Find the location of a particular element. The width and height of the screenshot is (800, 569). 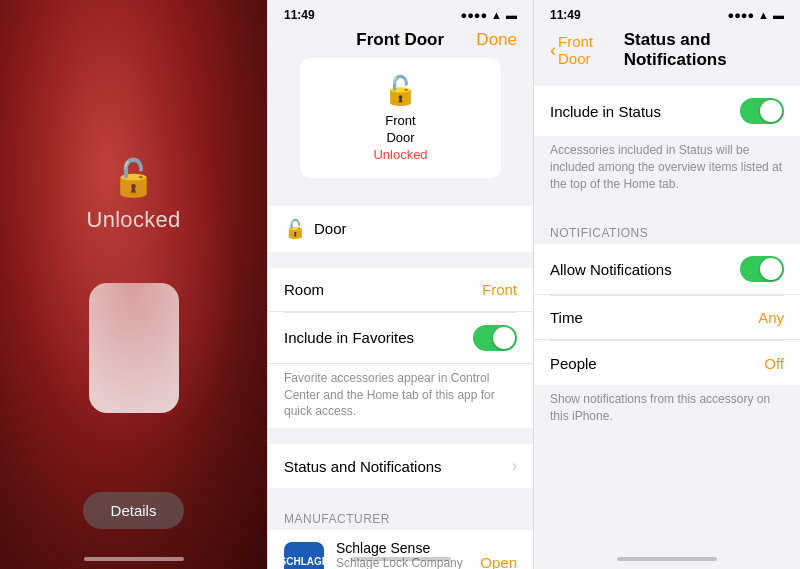

separator1 is located at coordinates (400, 260).